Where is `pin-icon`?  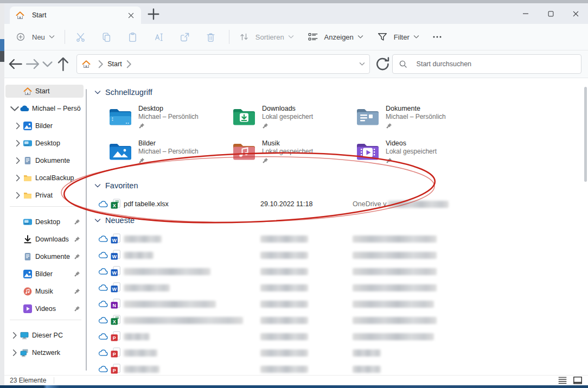 pin-icon is located at coordinates (142, 126).